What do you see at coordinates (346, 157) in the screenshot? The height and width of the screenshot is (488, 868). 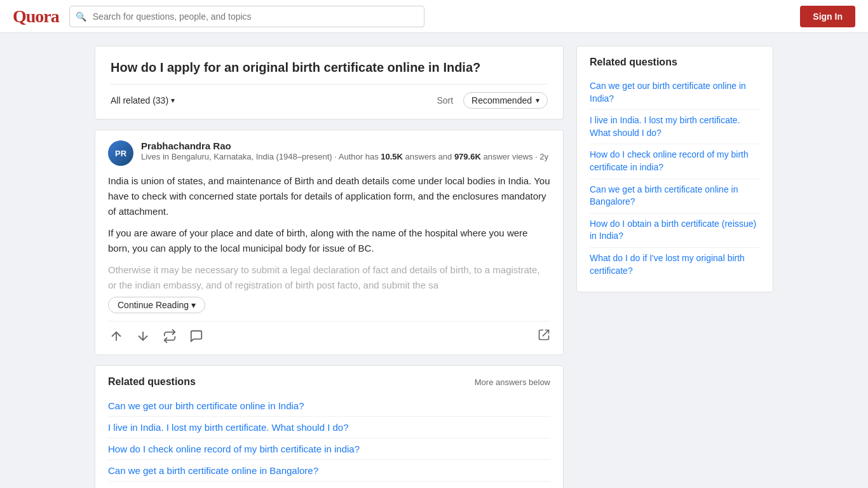 I see `author-bio: Lives in Bengaluru, Karnataka, India (19…` at bounding box center [346, 157].